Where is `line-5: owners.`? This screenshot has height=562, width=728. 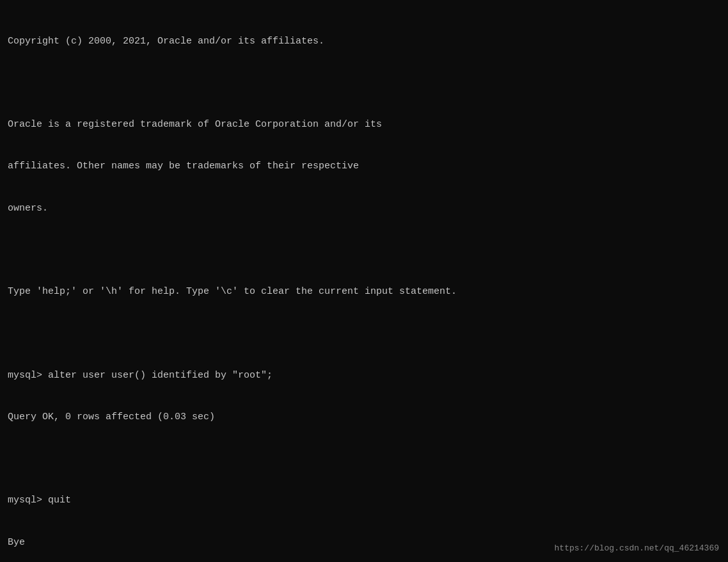 line-5: owners. is located at coordinates (364, 209).